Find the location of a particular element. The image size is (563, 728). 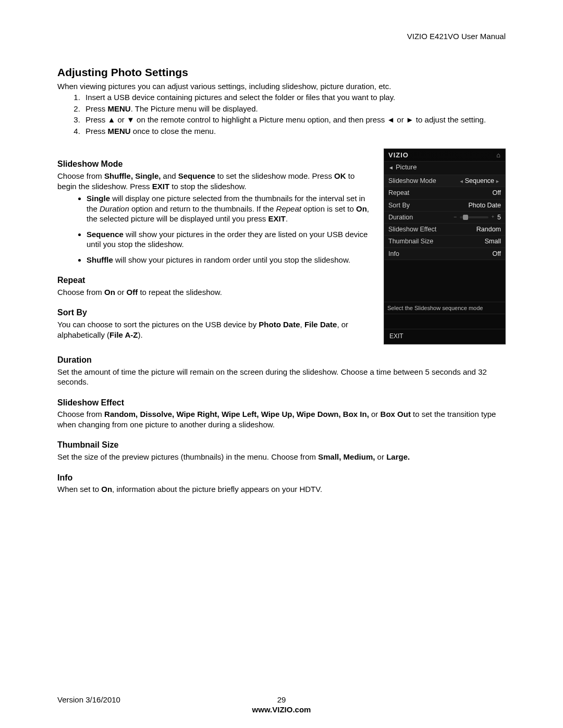

slideshow-mode-paragraph: Choose from Shuffle, Single, and Sequenc… is located at coordinates (216, 181).